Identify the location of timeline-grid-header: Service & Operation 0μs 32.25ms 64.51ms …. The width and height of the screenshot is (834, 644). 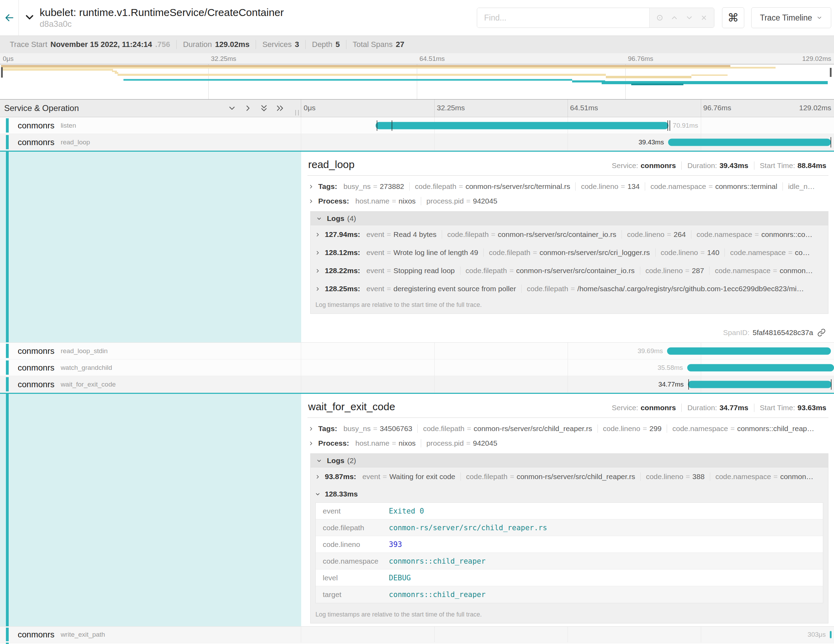
(417, 108).